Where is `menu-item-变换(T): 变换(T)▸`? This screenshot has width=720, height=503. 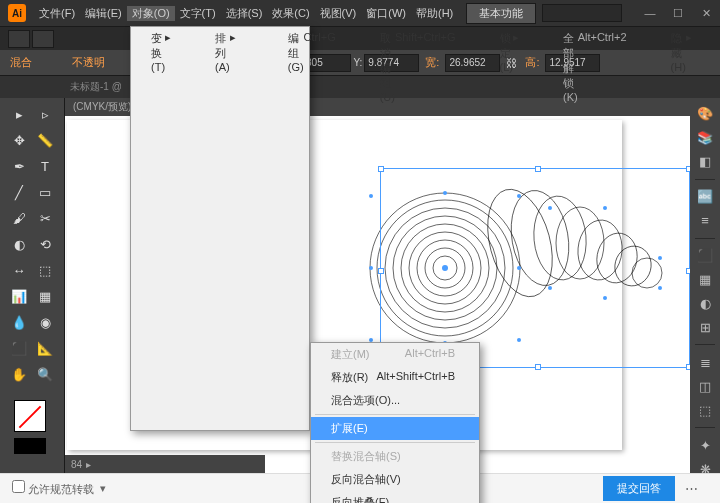
menu-item-变换(T): 变换(T)▸ is located at coordinates (163, 228).